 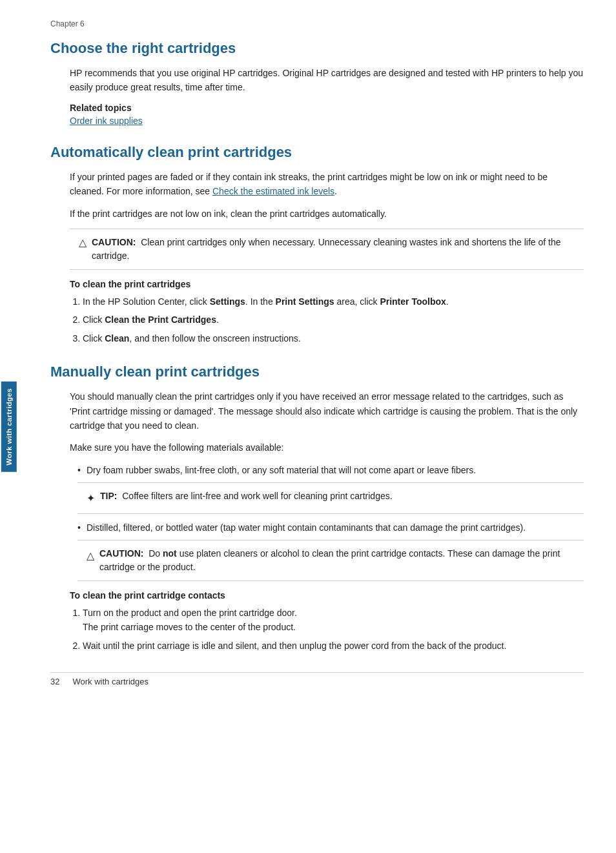 I want to click on clean-steps-list: In the HP Solution Center, click Setting…, so click(x=333, y=320).